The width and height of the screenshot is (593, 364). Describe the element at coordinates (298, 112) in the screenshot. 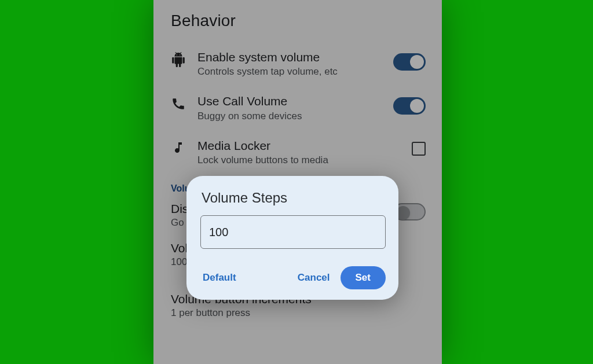

I see `setting-row-use-call-volume: Use Call Volume Buggy on some devices` at that location.